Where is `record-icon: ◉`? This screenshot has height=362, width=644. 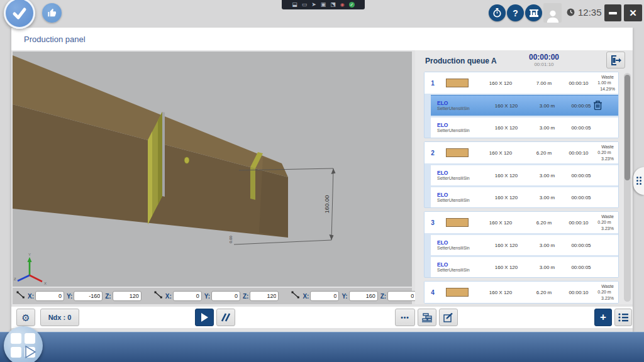
record-icon: ◉ is located at coordinates (342, 5).